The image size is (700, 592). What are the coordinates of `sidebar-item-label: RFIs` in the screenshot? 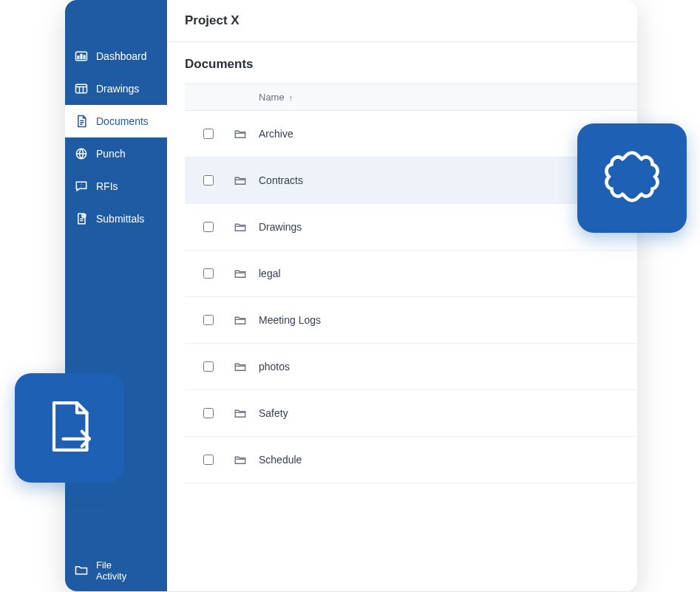 It's located at (107, 186).